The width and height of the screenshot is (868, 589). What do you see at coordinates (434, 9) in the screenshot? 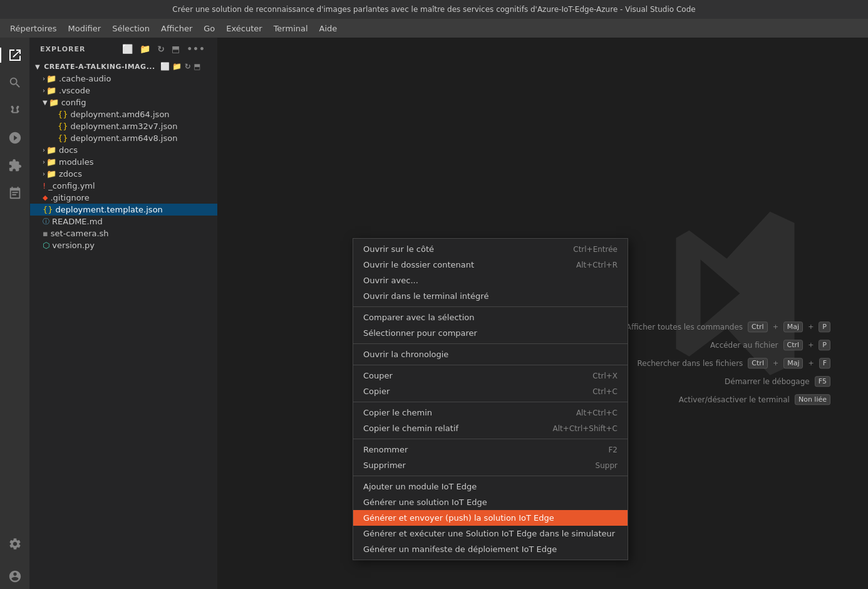
I see `title-bar: Créer une solution de reconnaissance d'i…` at bounding box center [434, 9].